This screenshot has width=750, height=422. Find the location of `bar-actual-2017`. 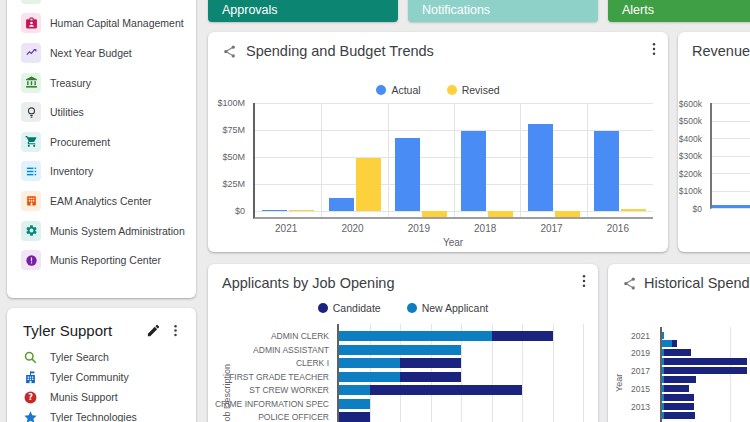

bar-actual-2017 is located at coordinates (540, 168).